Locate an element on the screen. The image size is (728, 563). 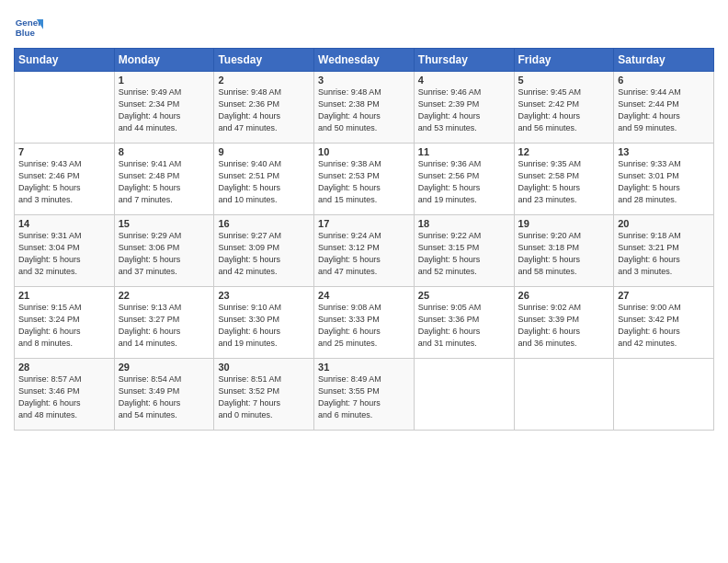
day-info: Sunrise: 8:54 AM Sunset: 3:49 PM Dayligh… is located at coordinates (165, 397).